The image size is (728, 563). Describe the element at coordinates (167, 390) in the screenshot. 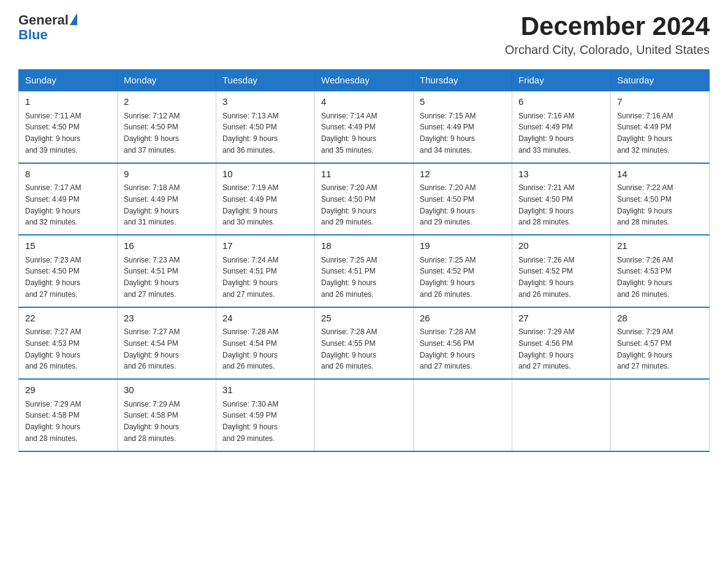

I see `day-number: 30` at that location.